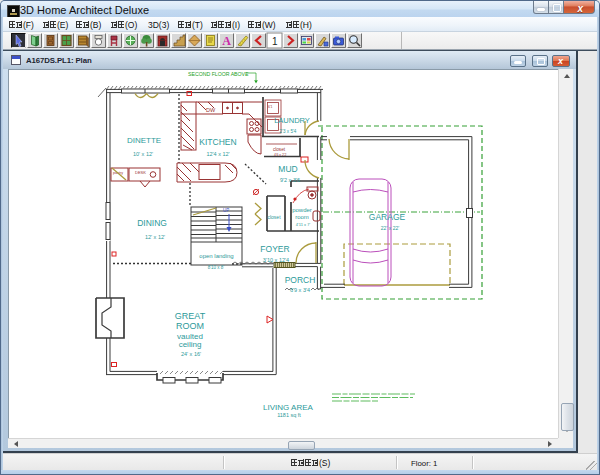 Image resolution: width=600 pixels, height=475 pixels. What do you see at coordinates (274, 249) in the screenshot?
I see `svg-text: FOYER` at bounding box center [274, 249].